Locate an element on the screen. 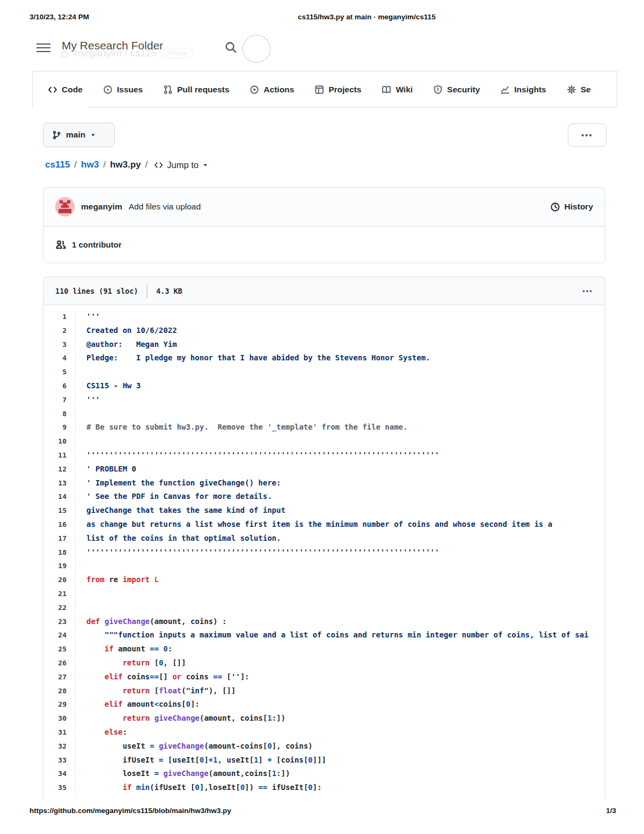 The width and height of the screenshot is (644, 834). code-text: ' PROBLEM 0 is located at coordinates (106, 469).